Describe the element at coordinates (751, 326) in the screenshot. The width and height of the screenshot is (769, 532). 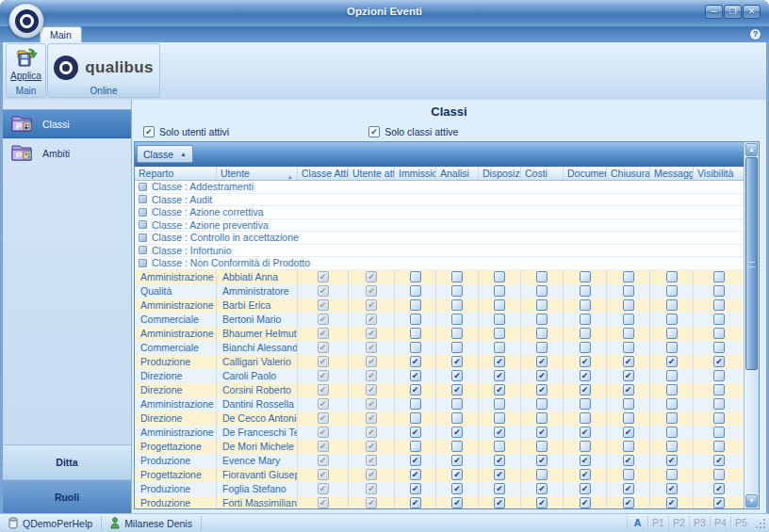
I see `vertical-scrollbar: ▲ ▼` at that location.